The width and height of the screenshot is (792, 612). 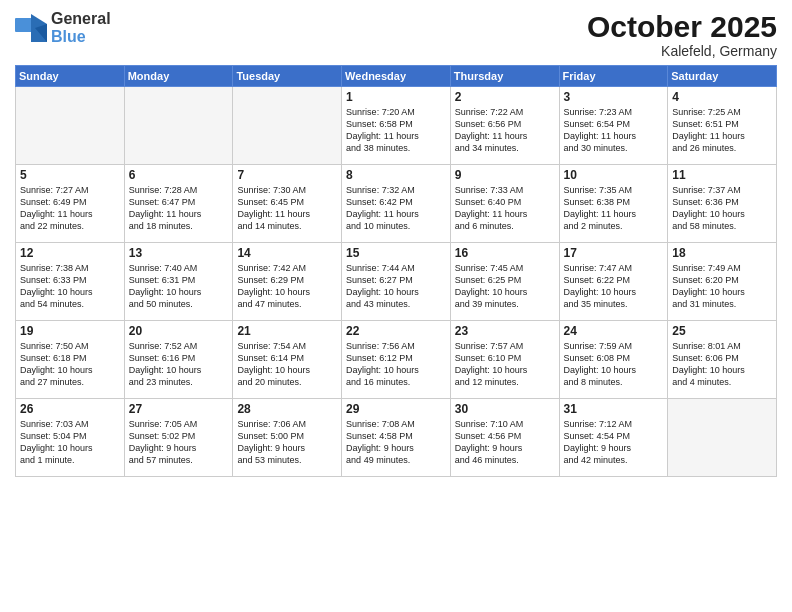 What do you see at coordinates (614, 360) in the screenshot?
I see `day-cell: 24Sunrise: 7:59 AM Sunset: 6:08 PM Dayli…` at bounding box center [614, 360].